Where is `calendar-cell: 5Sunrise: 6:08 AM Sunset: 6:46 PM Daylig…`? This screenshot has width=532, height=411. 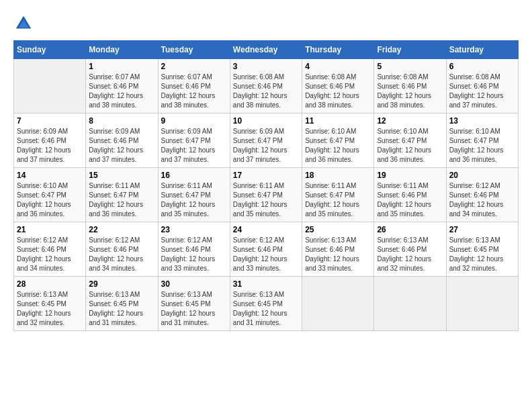 calendar-cell: 5Sunrise: 6:08 AM Sunset: 6:46 PM Daylig… is located at coordinates (410, 86).